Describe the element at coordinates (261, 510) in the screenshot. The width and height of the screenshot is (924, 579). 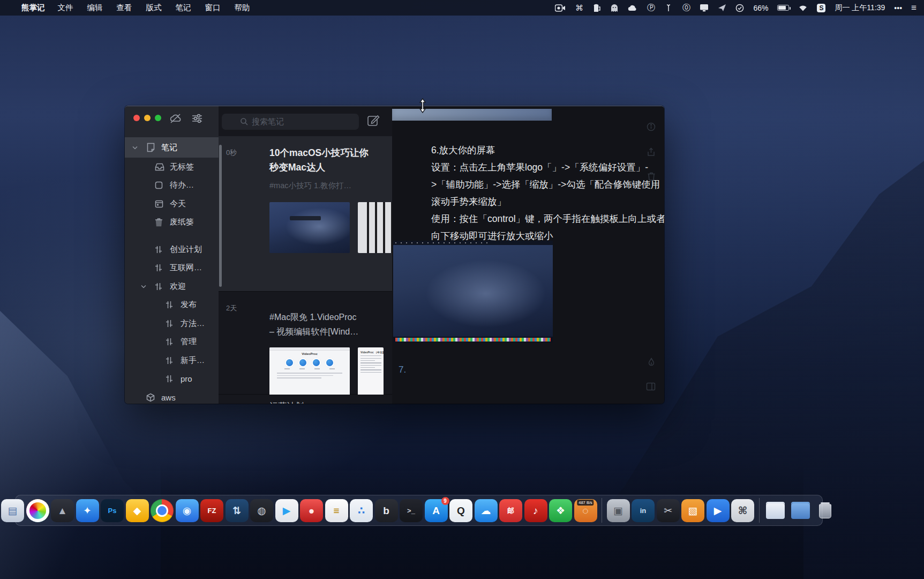
I see `dock-icon-notes-dark: ◍` at that location.